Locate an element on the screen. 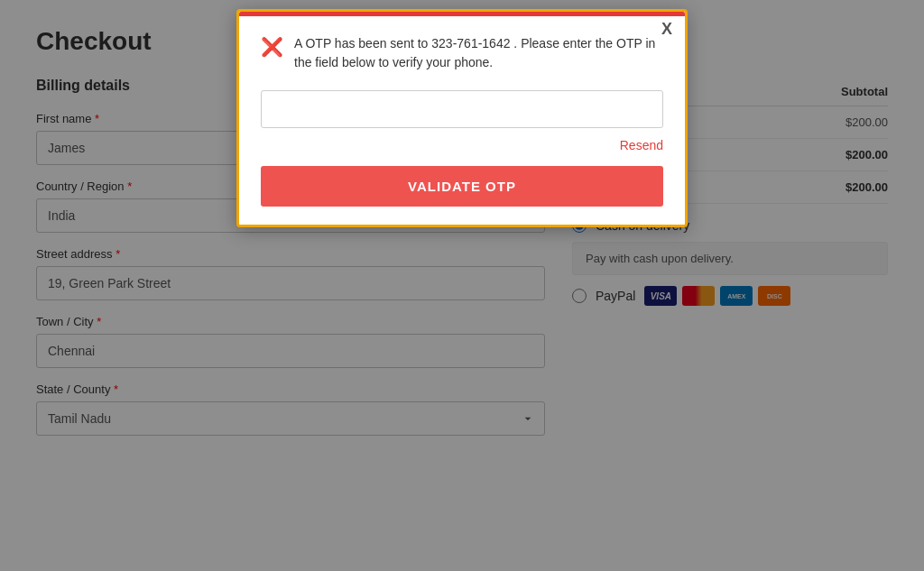 The height and width of the screenshot is (571, 924). resend-container: Resend is located at coordinates (462, 145).